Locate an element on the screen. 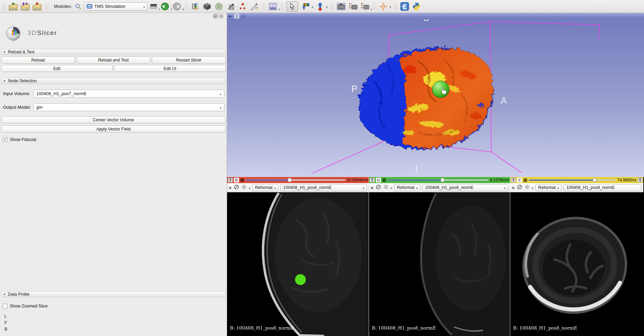 This screenshot has height=336, width=644. module-search-icon is located at coordinates (78, 6).